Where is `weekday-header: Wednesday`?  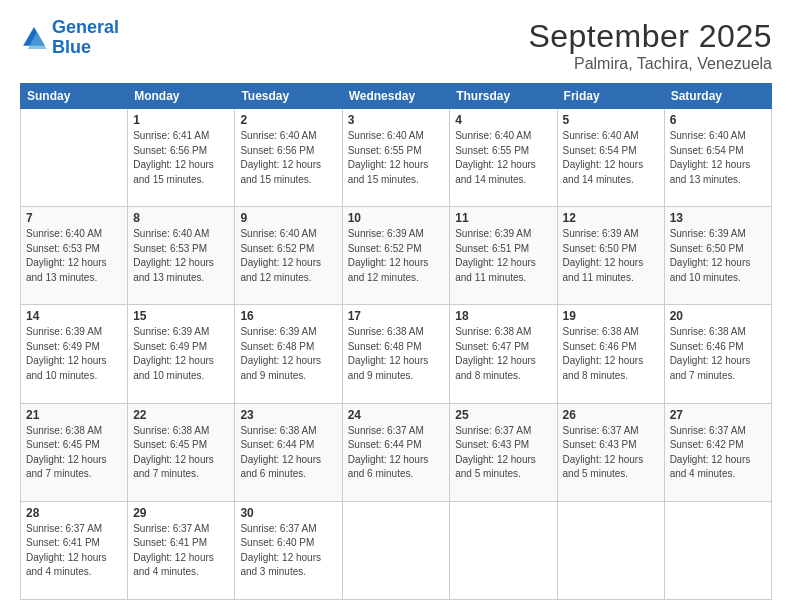 weekday-header: Wednesday is located at coordinates (396, 96).